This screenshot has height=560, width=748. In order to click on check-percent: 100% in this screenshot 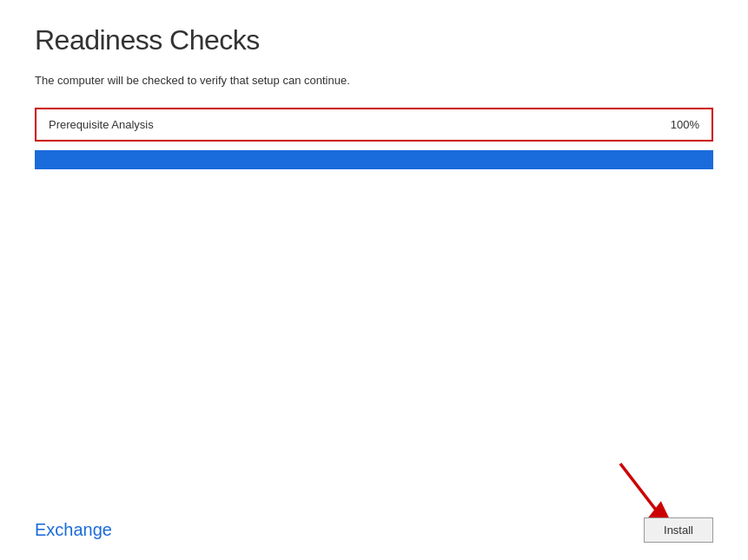, I will do `click(685, 125)`.